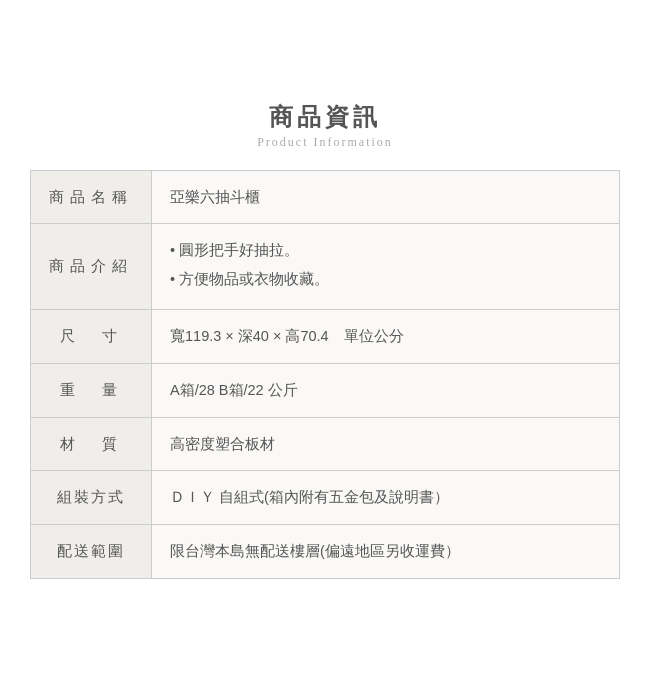  I want to click on table-row: 材 質高密度塑合板材, so click(326, 444).